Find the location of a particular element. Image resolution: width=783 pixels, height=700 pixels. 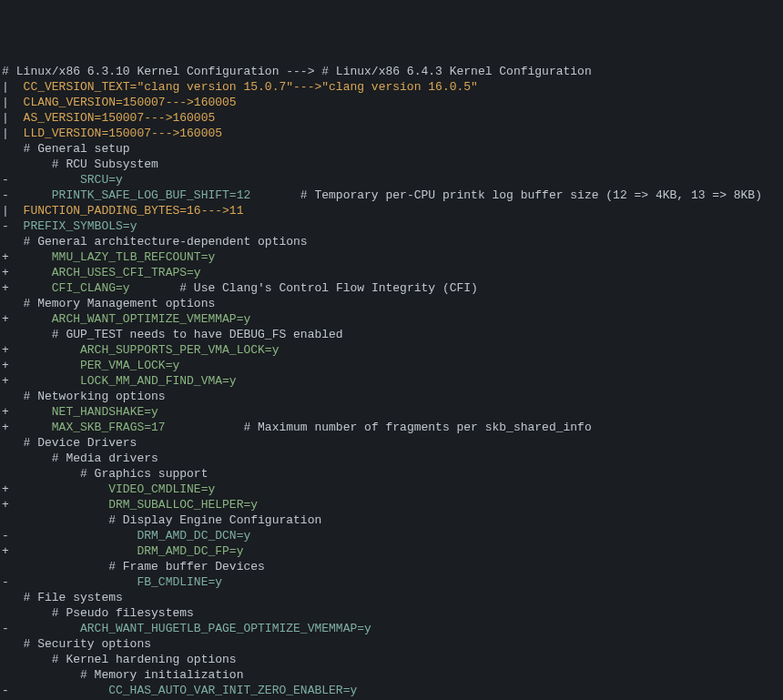

diff-content: # Graphics support is located at coordinates (108, 473).